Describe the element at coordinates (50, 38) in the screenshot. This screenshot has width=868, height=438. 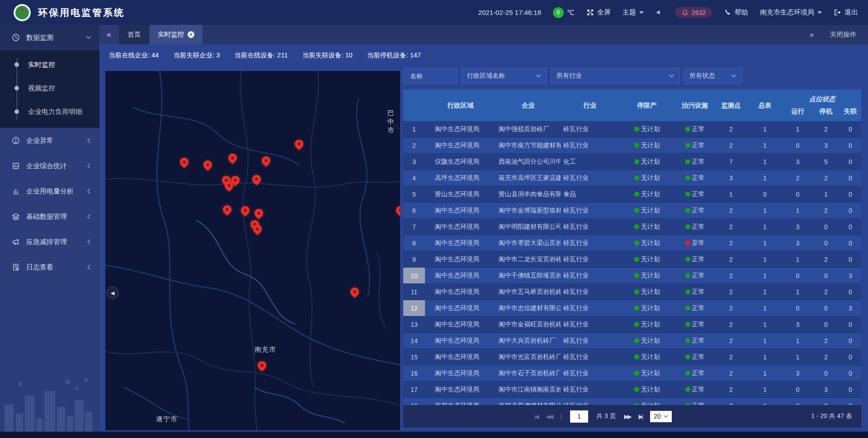
I see `sidebar-item-1: 数据监测` at that location.